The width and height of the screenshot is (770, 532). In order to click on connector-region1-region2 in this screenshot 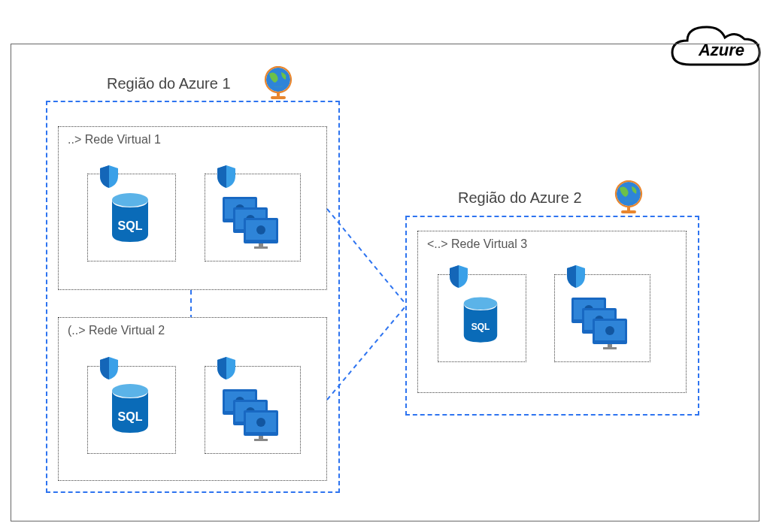, I will do `click(368, 307)`.